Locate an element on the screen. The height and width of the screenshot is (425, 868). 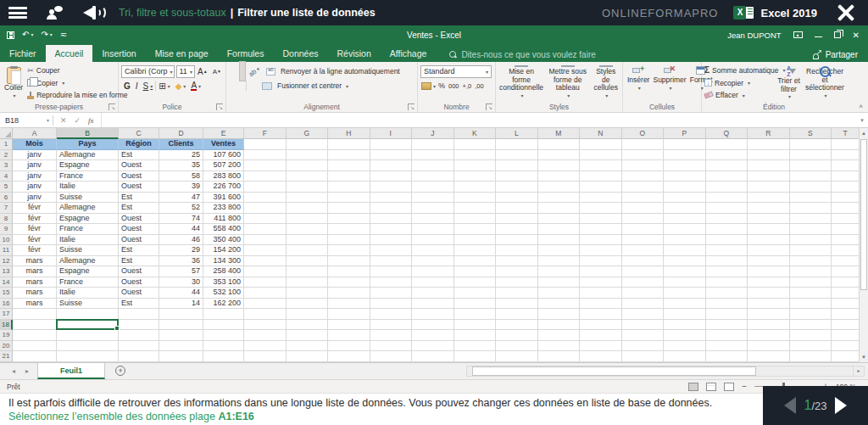
cell-E2: 107 600 is located at coordinates (224, 156).